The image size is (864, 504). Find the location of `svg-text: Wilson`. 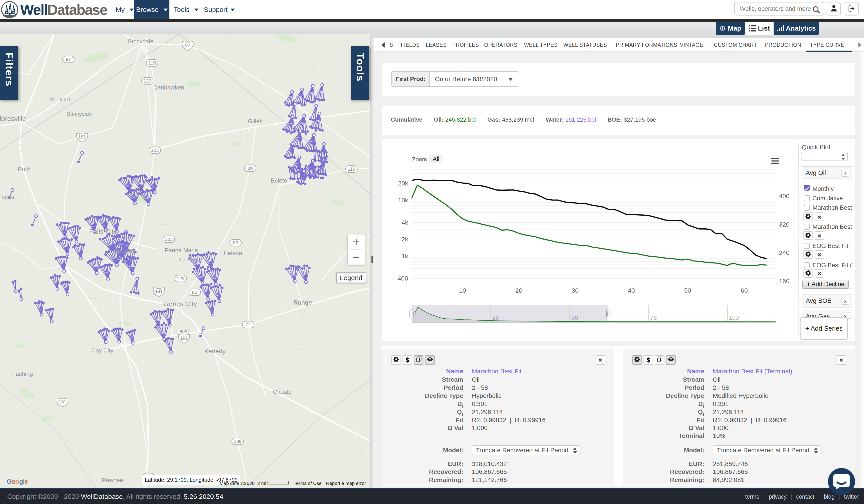

svg-text: Wilson is located at coordinates (60, 99).